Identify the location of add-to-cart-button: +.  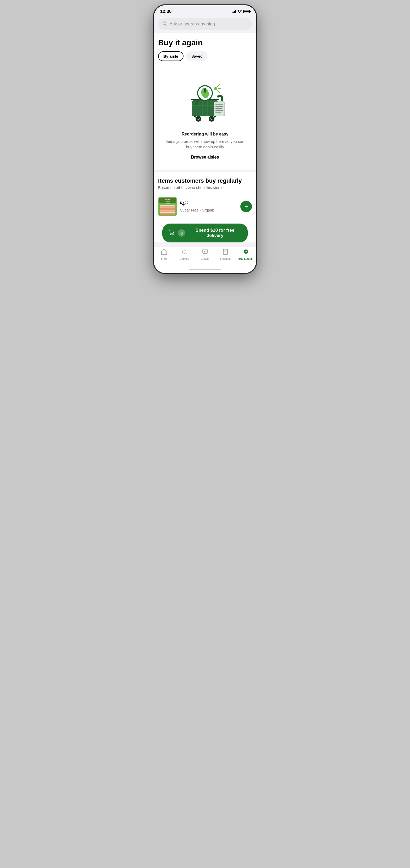
(246, 207).